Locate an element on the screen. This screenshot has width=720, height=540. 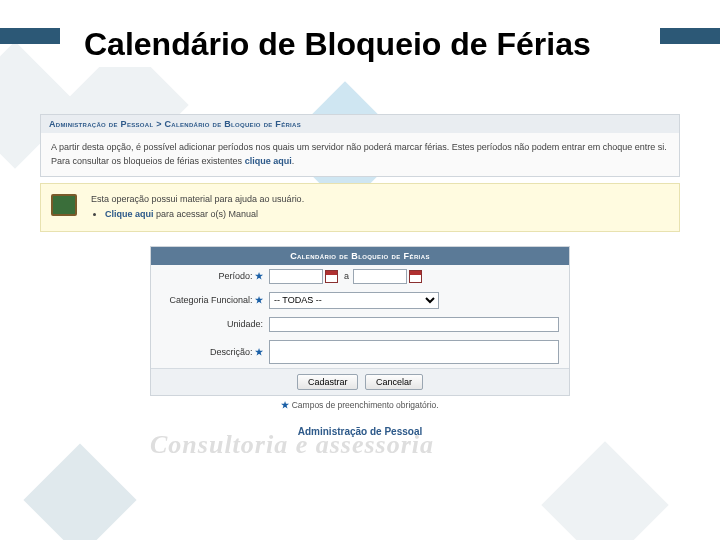
row-categoria: Categoria Funcional: ★ -- TODAS -- is located at coordinates (360, 300).